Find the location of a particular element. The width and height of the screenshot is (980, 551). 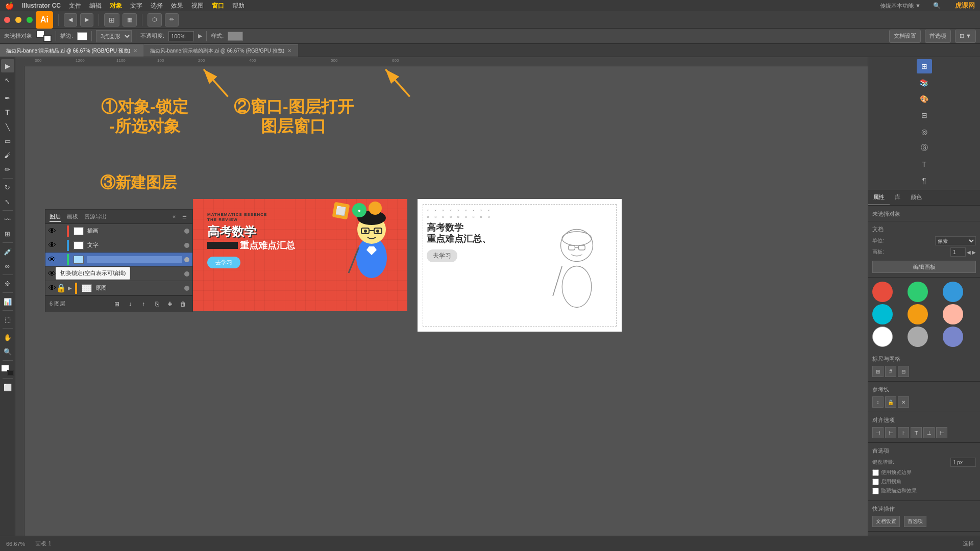

layers-menu-btn: ☰ is located at coordinates (184, 217).